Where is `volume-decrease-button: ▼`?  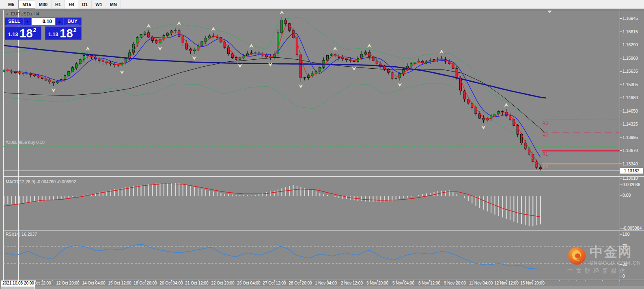
volume-decrease-button: ▼ is located at coordinates (28, 22).